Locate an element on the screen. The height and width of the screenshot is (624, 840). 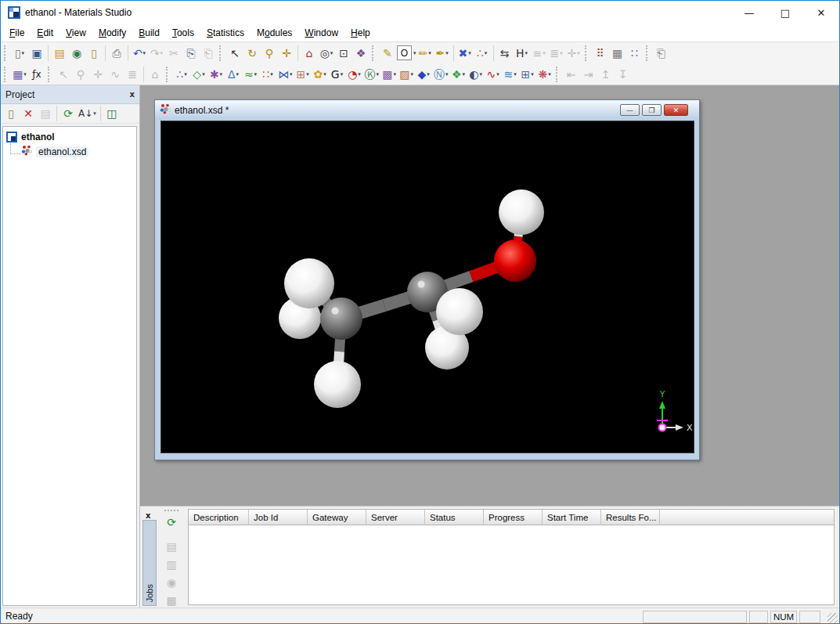
resize-grip is located at coordinates (833, 619).